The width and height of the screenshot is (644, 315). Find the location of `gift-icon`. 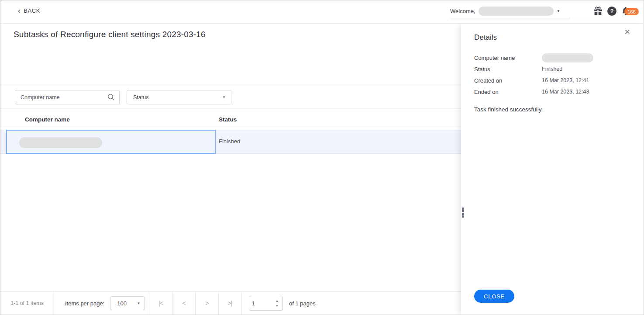

gift-icon is located at coordinates (598, 12).